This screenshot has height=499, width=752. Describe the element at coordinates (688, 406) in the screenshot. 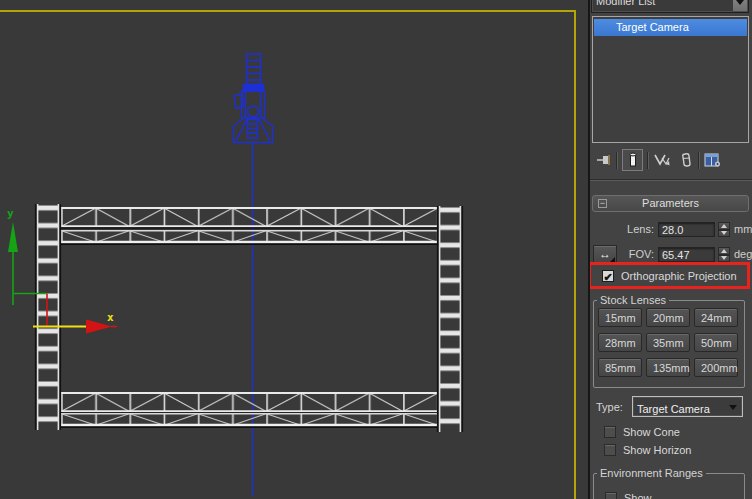

I see `camera-type-dropdown: Target Camera` at that location.